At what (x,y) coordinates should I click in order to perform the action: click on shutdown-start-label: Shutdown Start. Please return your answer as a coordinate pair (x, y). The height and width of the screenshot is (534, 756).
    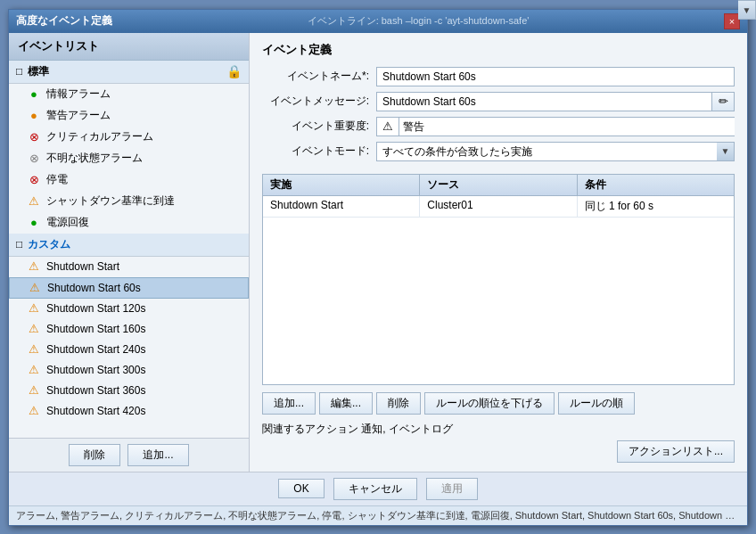
    Looking at the image, I should click on (83, 267).